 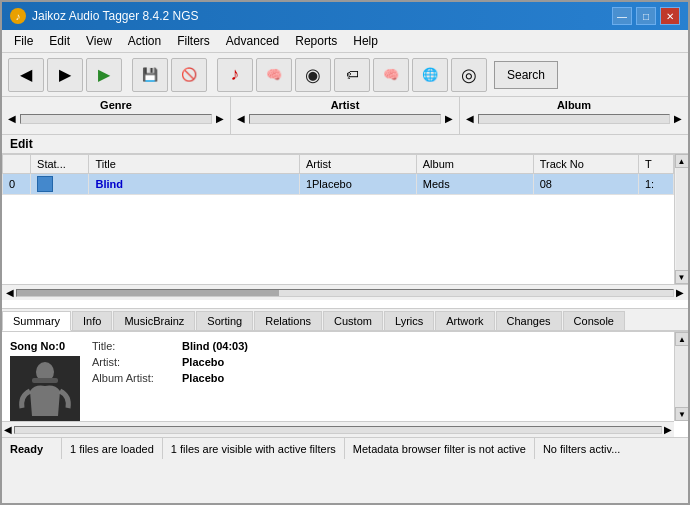 I want to click on album-filter: Album ◀ ▶, so click(x=574, y=116).